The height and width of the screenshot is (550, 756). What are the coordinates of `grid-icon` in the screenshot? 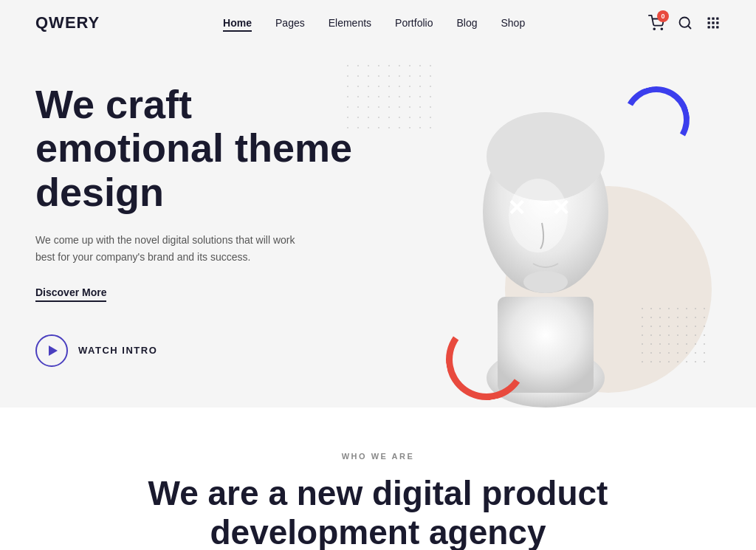 It's located at (713, 23).